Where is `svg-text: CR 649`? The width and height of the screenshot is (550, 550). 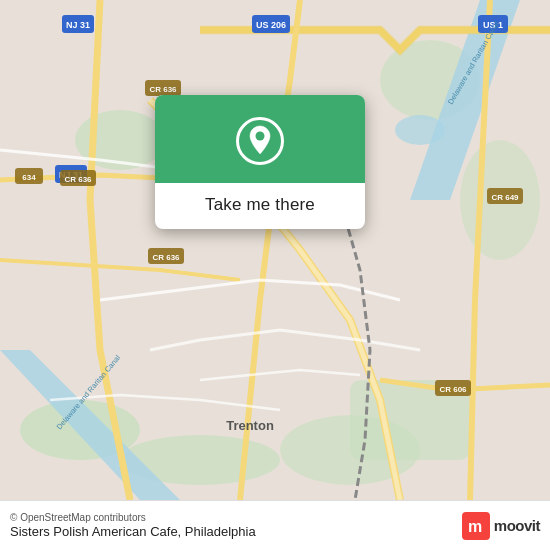 svg-text: CR 649 is located at coordinates (505, 198).